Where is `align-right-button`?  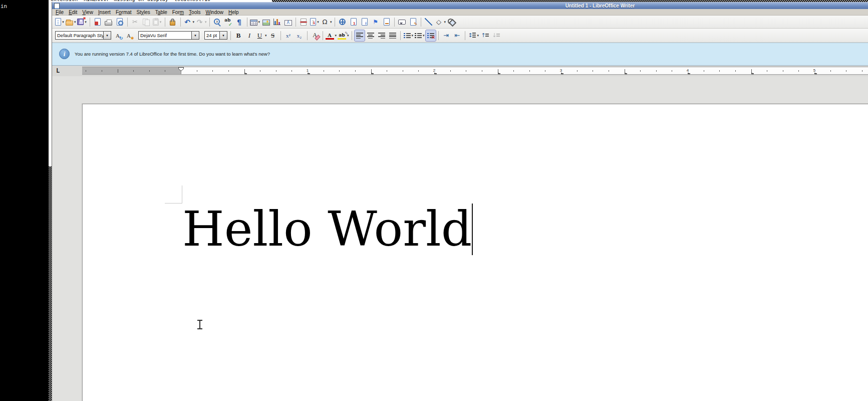 align-right-button is located at coordinates (382, 36).